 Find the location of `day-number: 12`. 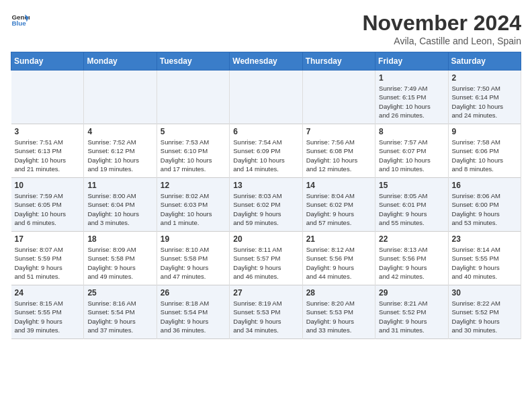

day-number: 12 is located at coordinates (193, 185).